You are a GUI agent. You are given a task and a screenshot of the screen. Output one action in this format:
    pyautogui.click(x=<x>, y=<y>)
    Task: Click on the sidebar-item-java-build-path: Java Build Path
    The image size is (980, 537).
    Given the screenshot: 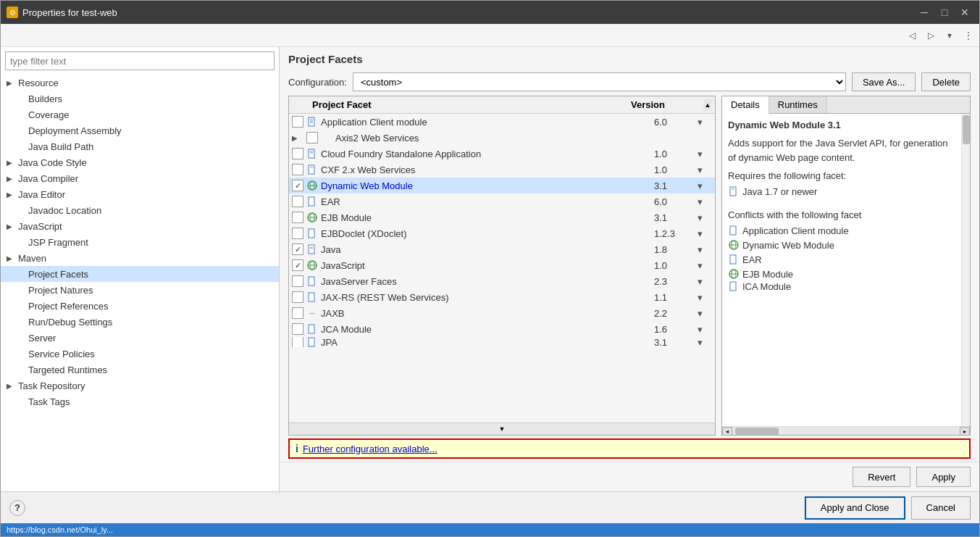 What is the action you would take?
    pyautogui.click(x=140, y=146)
    